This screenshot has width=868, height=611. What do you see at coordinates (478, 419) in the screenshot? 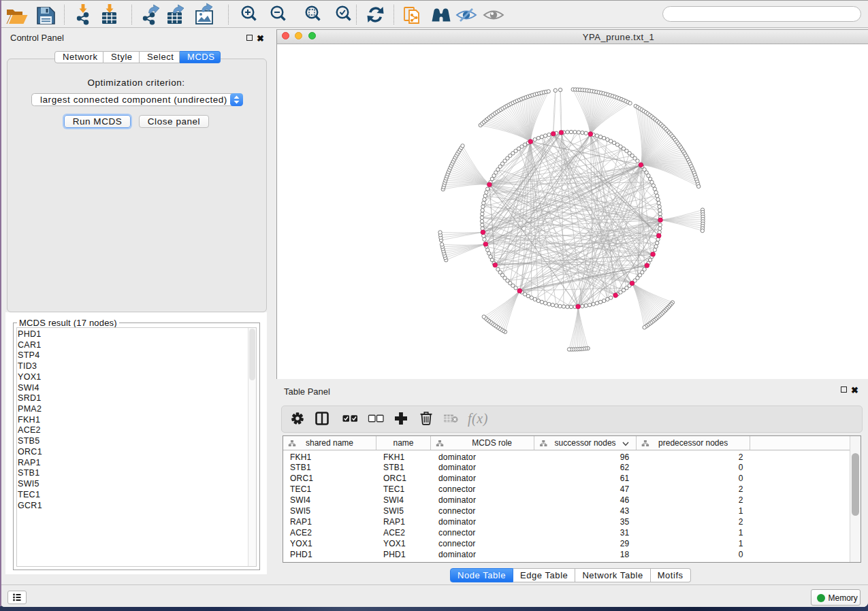
I see `svg-text: f(x)` at bounding box center [478, 419].